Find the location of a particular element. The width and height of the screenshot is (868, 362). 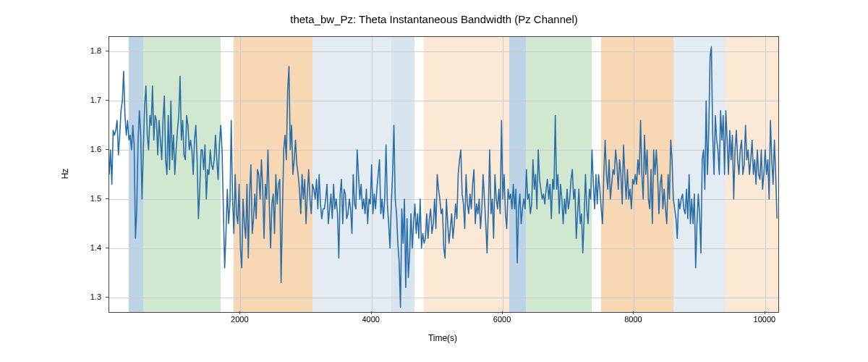

x-tick-label: 8000 is located at coordinates (633, 319).